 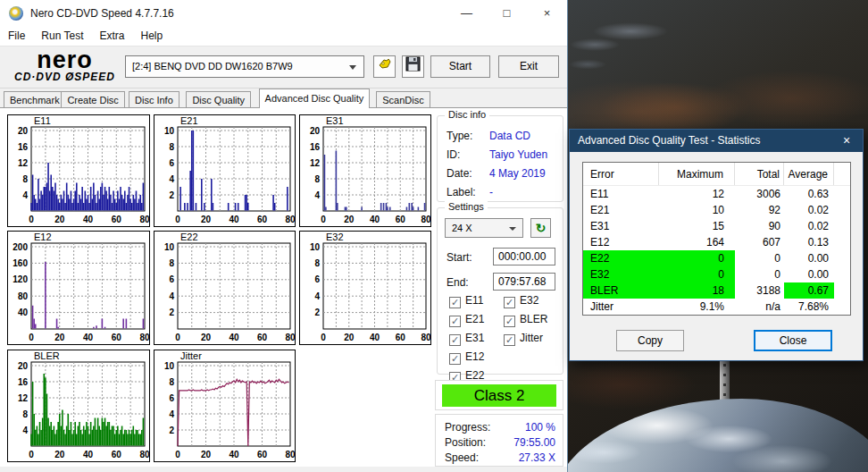 What do you see at coordinates (529, 300) in the screenshot?
I see `checkbox-label: E32` at bounding box center [529, 300].